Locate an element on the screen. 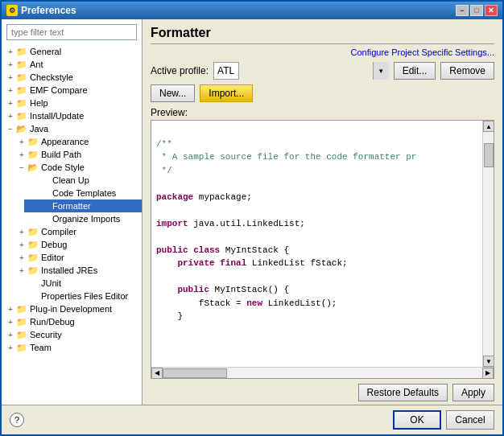 This screenshot has width=504, height=436. help-icon: ? is located at coordinates (17, 420).